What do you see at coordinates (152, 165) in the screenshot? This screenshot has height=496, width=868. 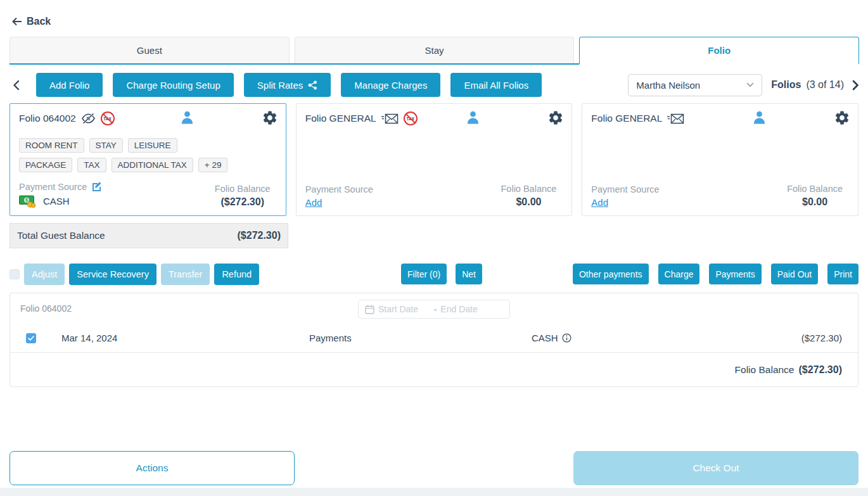 I see `folio-tag: ADDITIONAL TAX` at bounding box center [152, 165].